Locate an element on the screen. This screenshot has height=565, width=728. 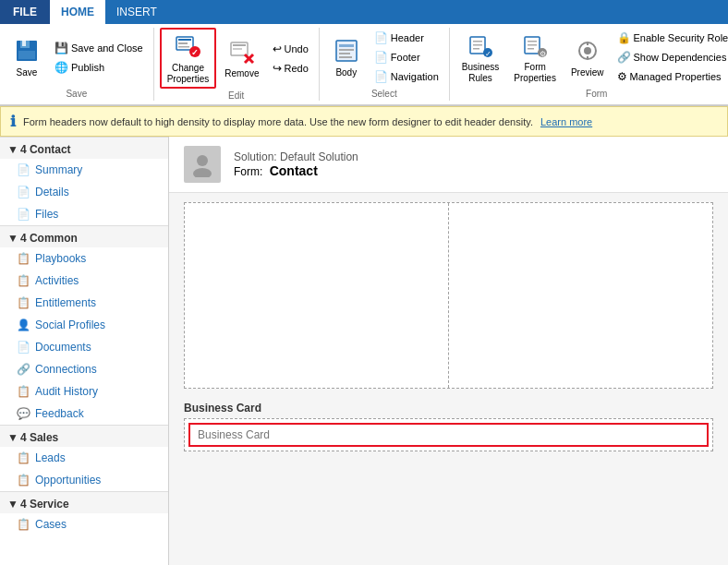
contact-header-label: 4 Contact is located at coordinates (46, 150).